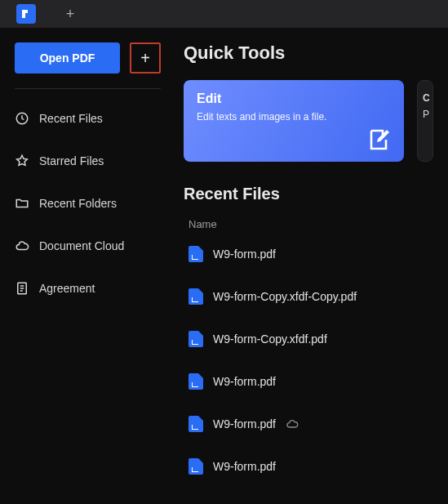 The height and width of the screenshot is (504, 448). Describe the element at coordinates (425, 121) in the screenshot. I see `quick-tool-next-card: C P` at that location.